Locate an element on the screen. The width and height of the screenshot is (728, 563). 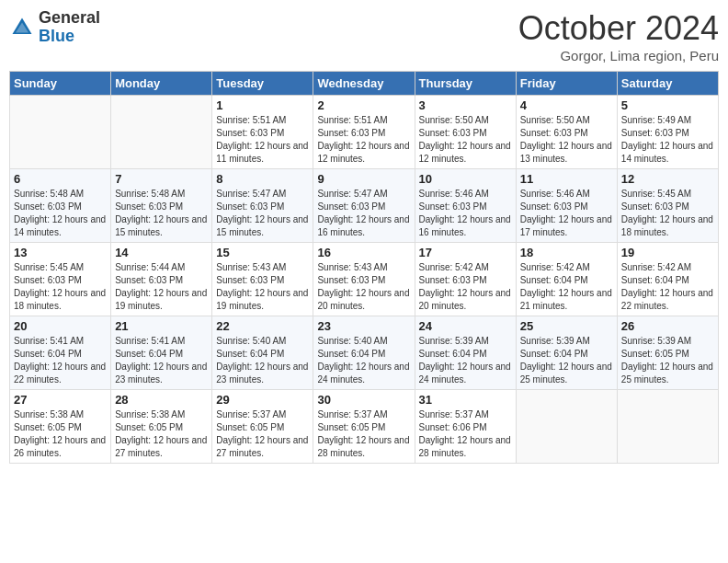
day-number: 24 is located at coordinates (465, 326).